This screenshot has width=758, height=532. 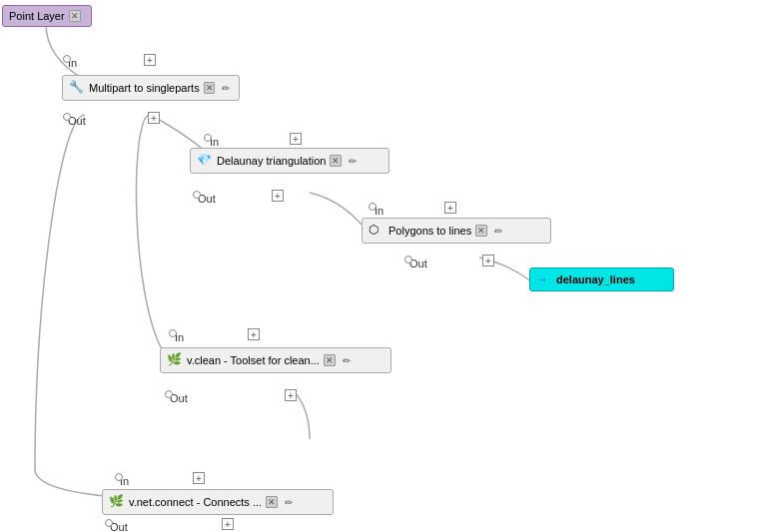 What do you see at coordinates (290, 161) in the screenshot?
I see `delaunay-node: 💎 Delaunay triangulation ✕ ✏` at bounding box center [290, 161].